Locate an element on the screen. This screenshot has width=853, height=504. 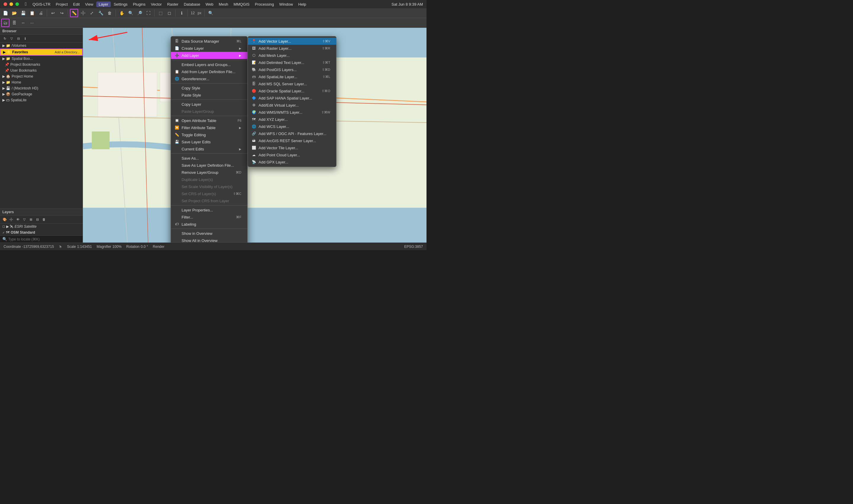
node-tool-btn: 🔧 is located at coordinates (101, 13).